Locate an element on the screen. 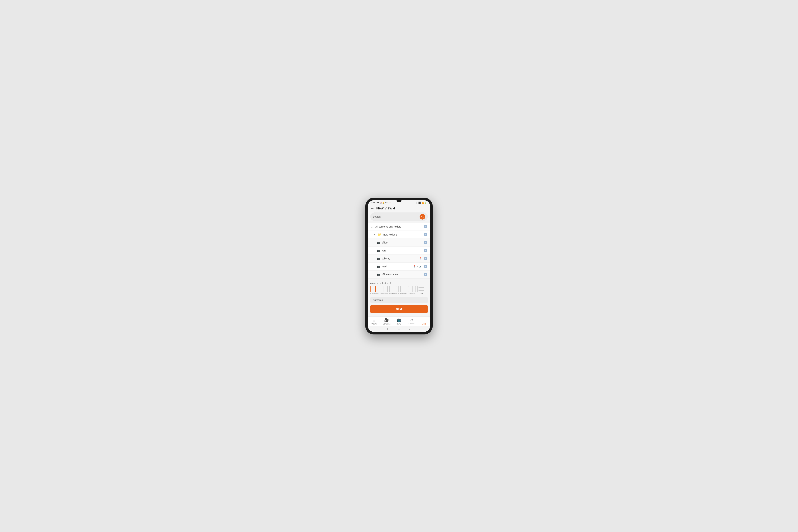 The height and width of the screenshot is (532, 798). list-item-yard: 📷 yard is located at coordinates (399, 251).